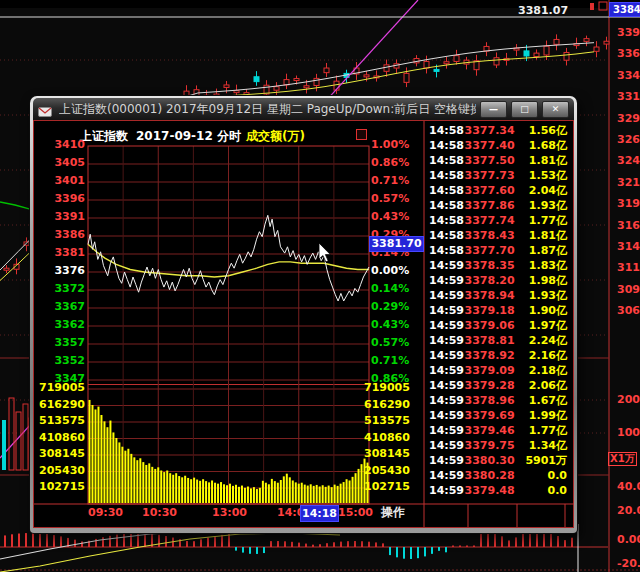 Image resolution: width=640 pixels, height=572 pixels. I want to click on tick-price: 3377.73, so click(490, 176).